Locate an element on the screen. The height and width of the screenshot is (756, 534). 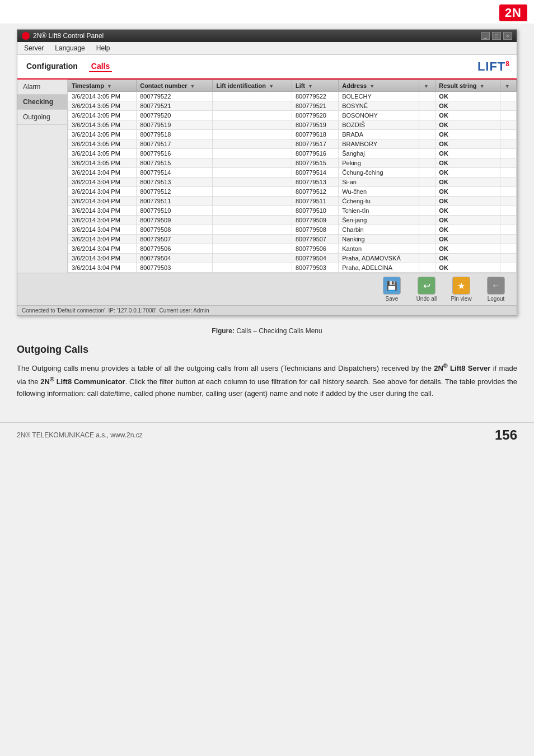
cell-lift: 800779504 is located at coordinates (315, 259).